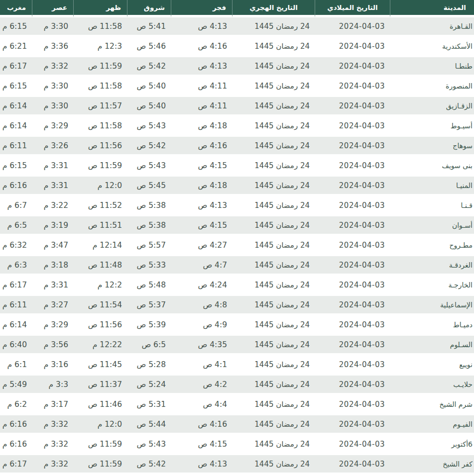  What do you see at coordinates (16, 47) in the screenshot?
I see `cell-maghrib: 6:21 م` at bounding box center [16, 47].